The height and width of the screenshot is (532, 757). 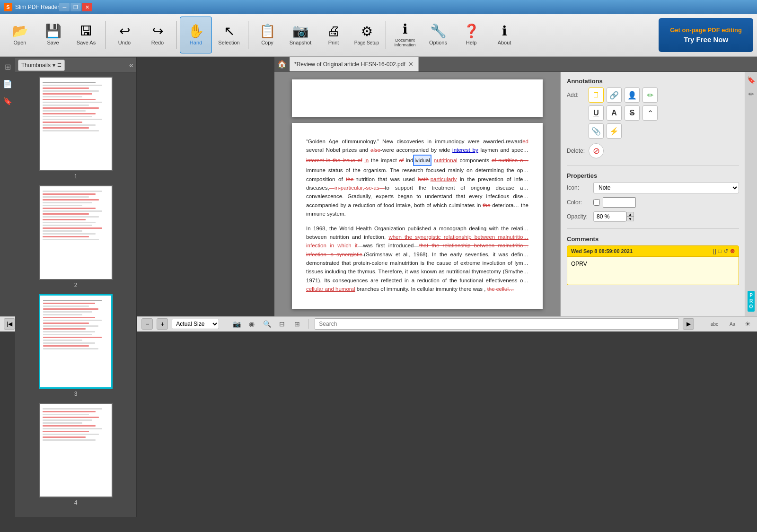 I want to click on copy-button: 📋 Copy, so click(x=267, y=35).